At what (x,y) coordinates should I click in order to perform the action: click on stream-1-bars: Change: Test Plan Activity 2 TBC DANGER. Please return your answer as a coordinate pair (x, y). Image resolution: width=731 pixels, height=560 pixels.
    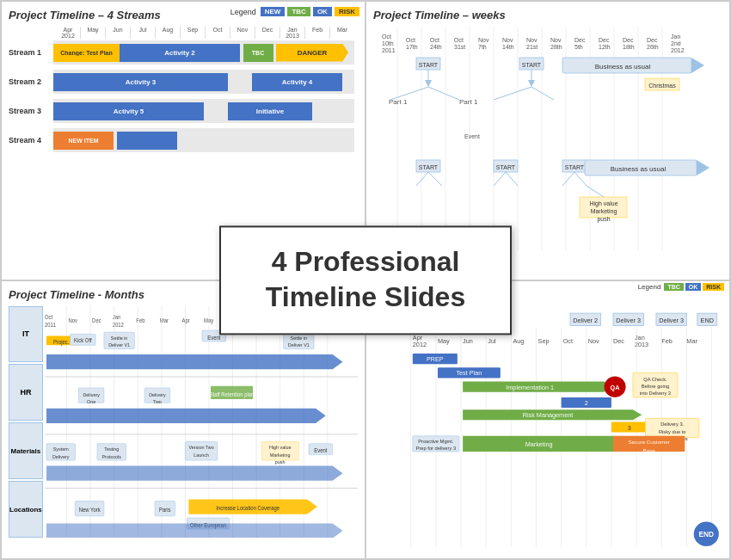
    Looking at the image, I should click on (204, 52).